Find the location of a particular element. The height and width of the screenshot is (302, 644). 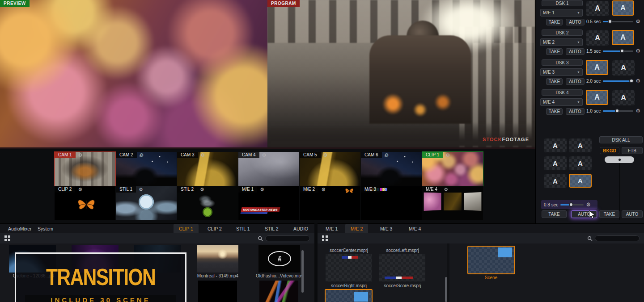

tab-system: System is located at coordinates (46, 229).